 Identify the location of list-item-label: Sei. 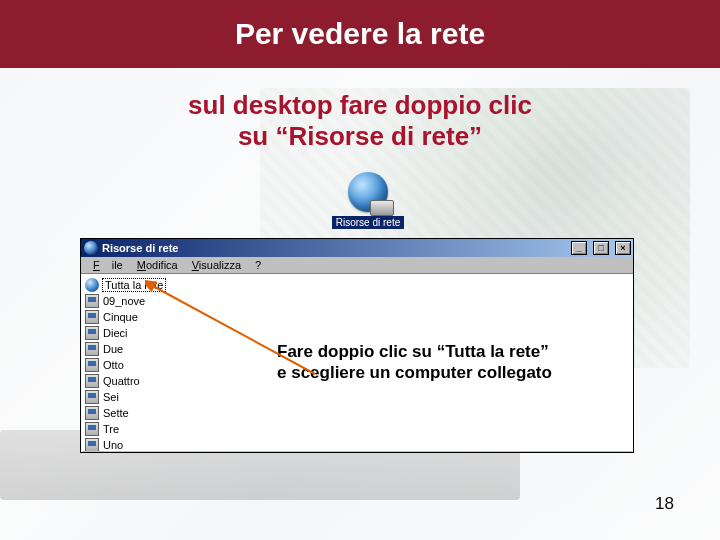
(111, 397).